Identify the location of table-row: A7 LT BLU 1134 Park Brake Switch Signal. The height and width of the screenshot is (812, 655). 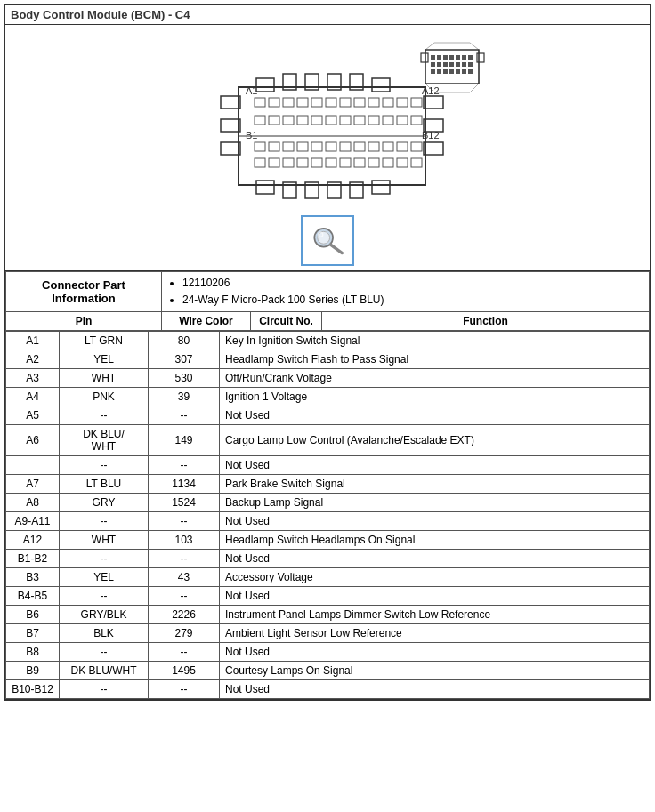
(328, 484).